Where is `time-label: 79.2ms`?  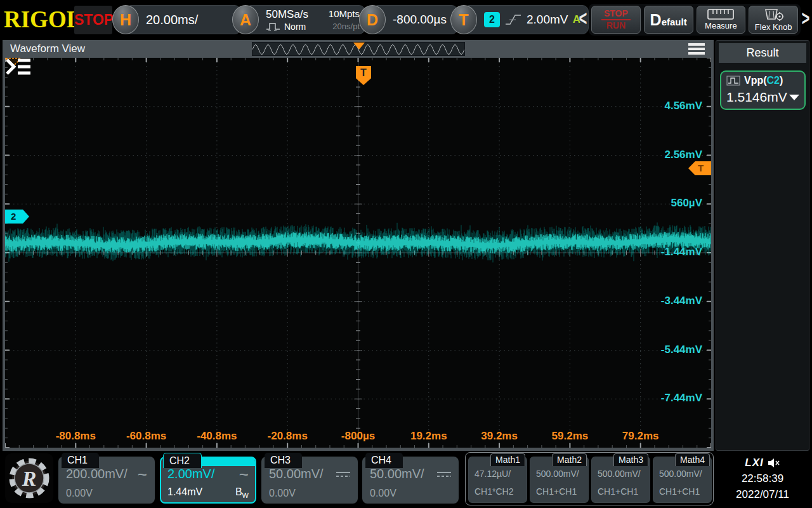
time-label: 79.2ms is located at coordinates (641, 436).